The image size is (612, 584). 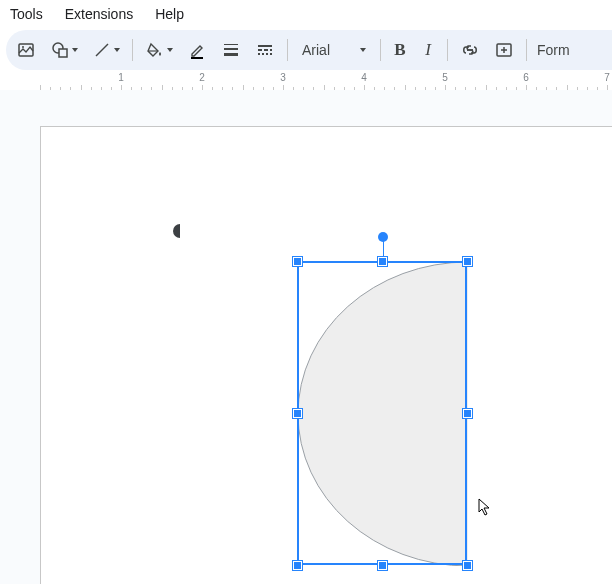 What do you see at coordinates (504, 50) in the screenshot?
I see `comment-plus-icon` at bounding box center [504, 50].